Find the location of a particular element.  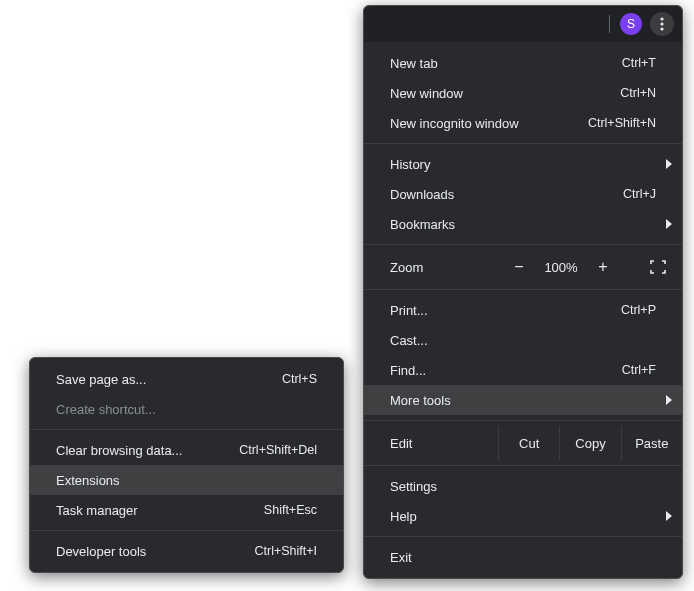

menu-item-print: Print... Ctrl+P is located at coordinates (523, 310).